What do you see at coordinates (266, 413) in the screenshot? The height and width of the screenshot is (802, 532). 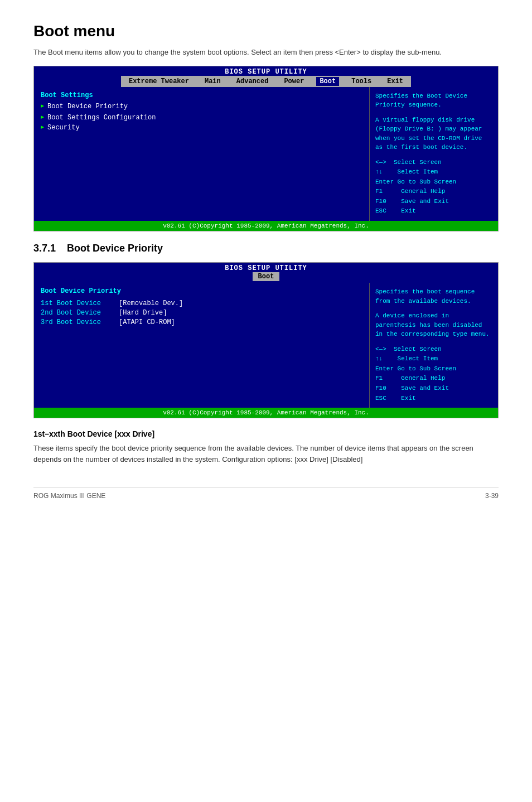 I see `bios-footer-2: v02.61 (C)Copyright 1985-2009, American …` at bounding box center [266, 413].